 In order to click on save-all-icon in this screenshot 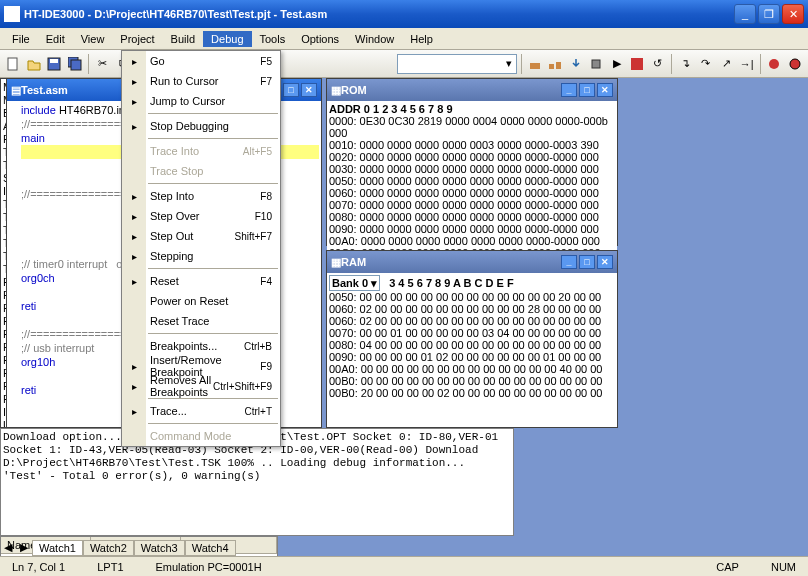, I will do `click(76, 64)`.